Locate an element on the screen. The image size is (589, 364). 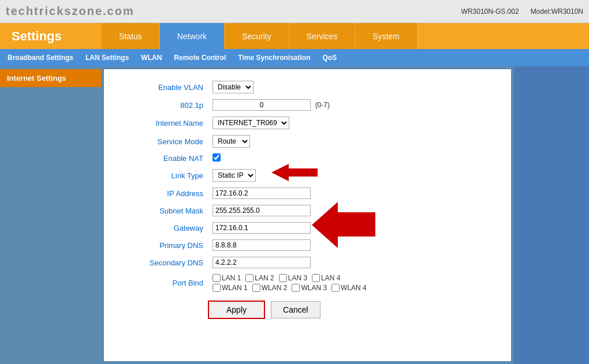
app-title: Settings is located at coordinates (51, 36).